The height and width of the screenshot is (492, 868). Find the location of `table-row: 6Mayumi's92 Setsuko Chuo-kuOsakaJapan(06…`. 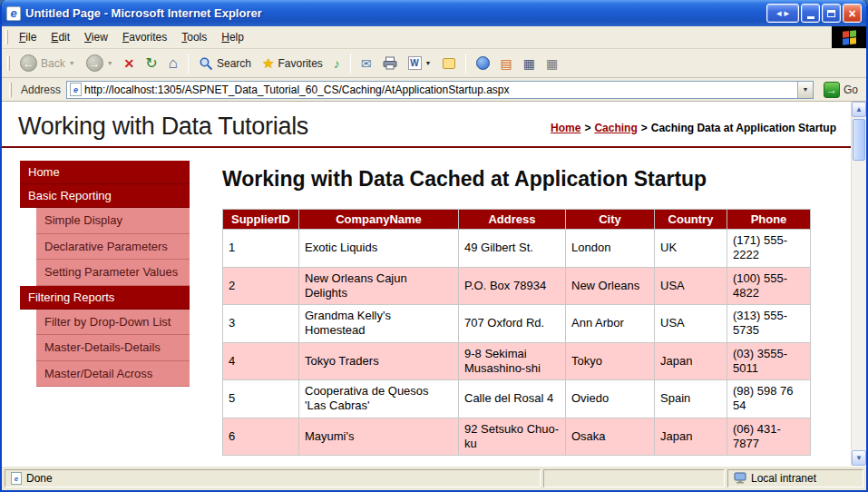

table-row: 6Mayumi's92 Setsuko Chuo-kuOsakaJapan(06… is located at coordinates (517, 437).